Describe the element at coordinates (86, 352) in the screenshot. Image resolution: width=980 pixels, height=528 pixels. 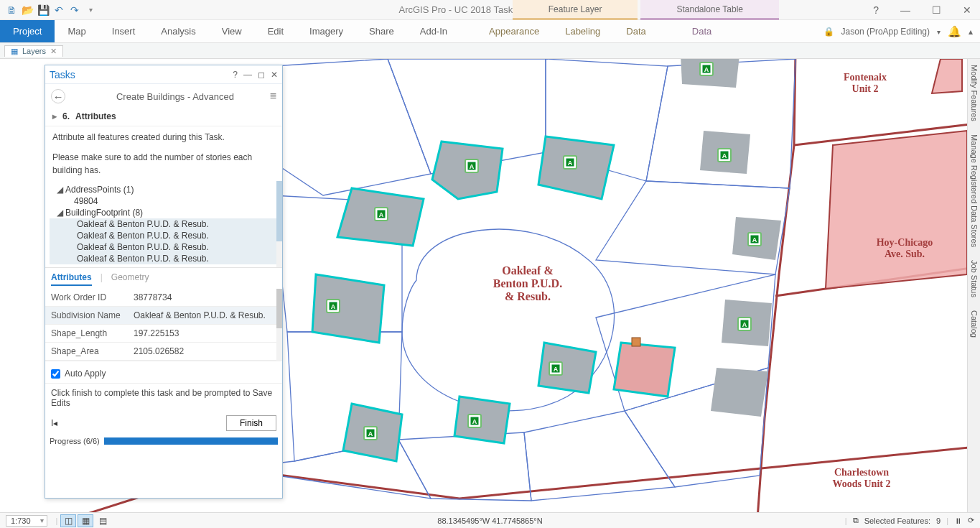
I see `attr-key: Shape_Area` at that location.